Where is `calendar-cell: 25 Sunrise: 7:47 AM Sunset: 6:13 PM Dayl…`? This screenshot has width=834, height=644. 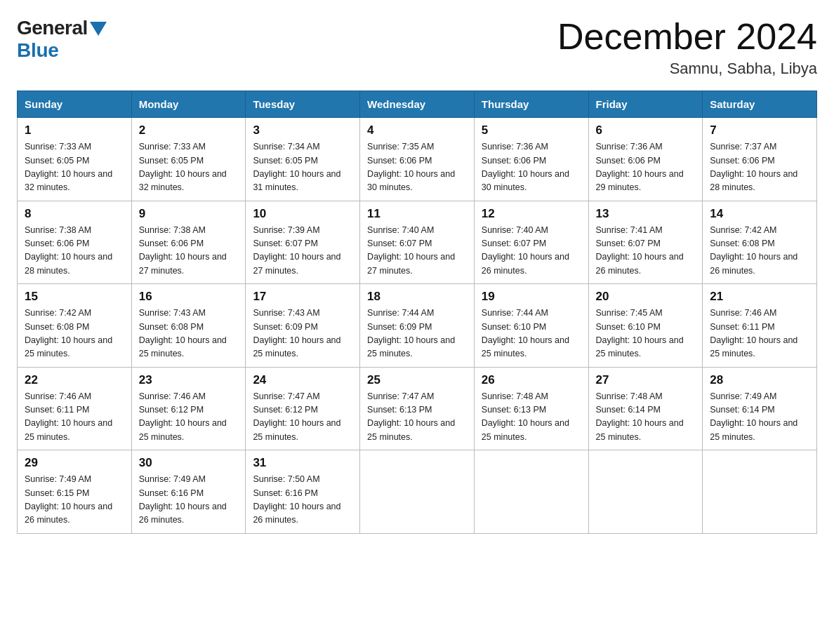 calendar-cell: 25 Sunrise: 7:47 AM Sunset: 6:13 PM Dayl… is located at coordinates (417, 408).